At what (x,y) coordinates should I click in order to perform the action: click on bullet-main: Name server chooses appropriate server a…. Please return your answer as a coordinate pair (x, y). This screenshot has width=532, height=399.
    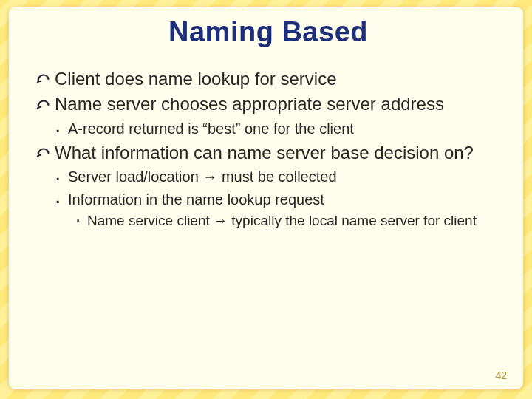
    Looking at the image, I should click on (268, 104).